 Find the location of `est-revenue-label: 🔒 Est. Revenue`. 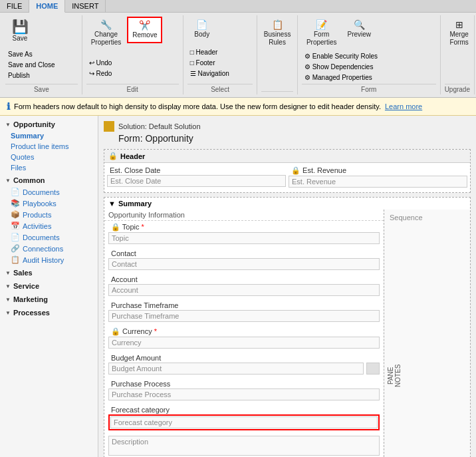

est-revenue-label: 🔒 Est. Revenue is located at coordinates (378, 170).